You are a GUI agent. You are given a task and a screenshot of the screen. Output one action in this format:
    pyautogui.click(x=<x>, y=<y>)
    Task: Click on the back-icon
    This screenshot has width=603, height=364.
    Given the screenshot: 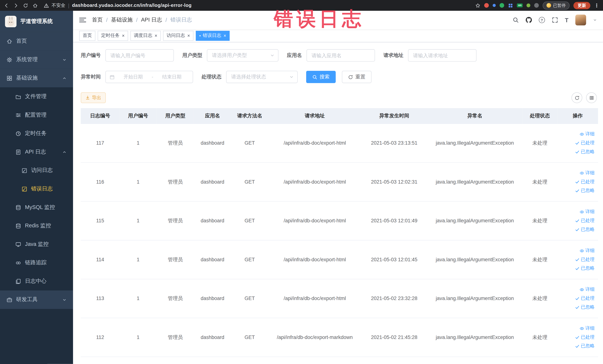 What is the action you would take?
    pyautogui.click(x=6, y=5)
    